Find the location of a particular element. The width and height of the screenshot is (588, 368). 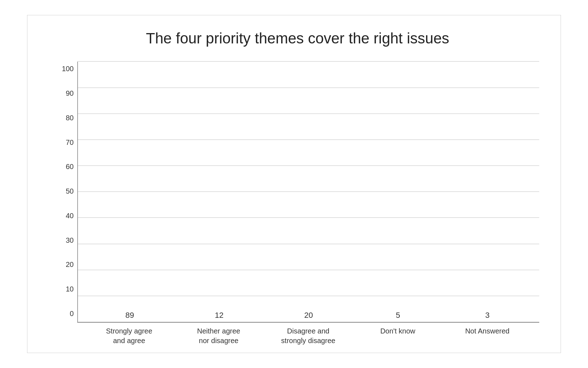

y-axis: 1009080706050403020100 is located at coordinates (67, 204).